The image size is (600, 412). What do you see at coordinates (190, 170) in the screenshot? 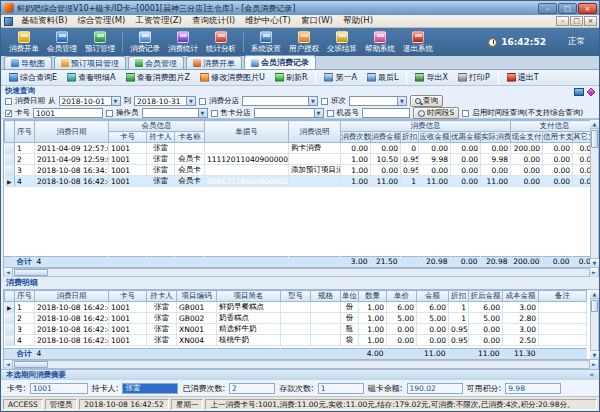
I see `table-cell: 会员卡` at bounding box center [190, 170].